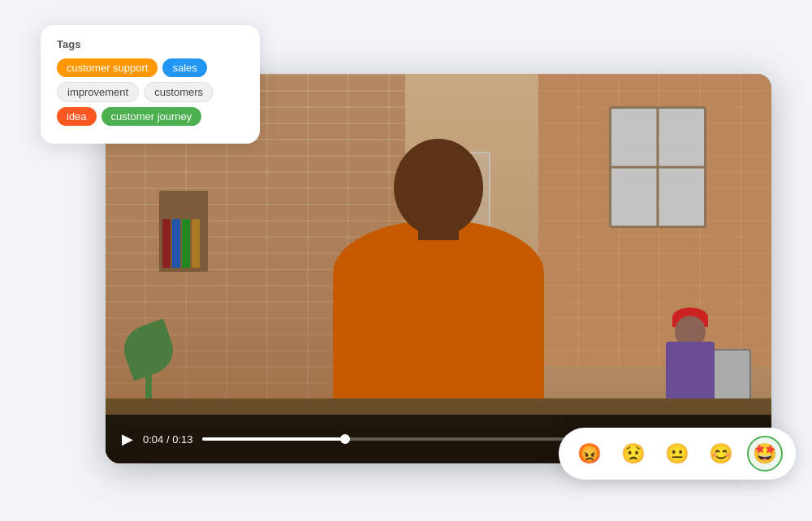 This screenshot has height=521, width=812. What do you see at coordinates (184, 231) in the screenshot?
I see `bookshelf` at bounding box center [184, 231].